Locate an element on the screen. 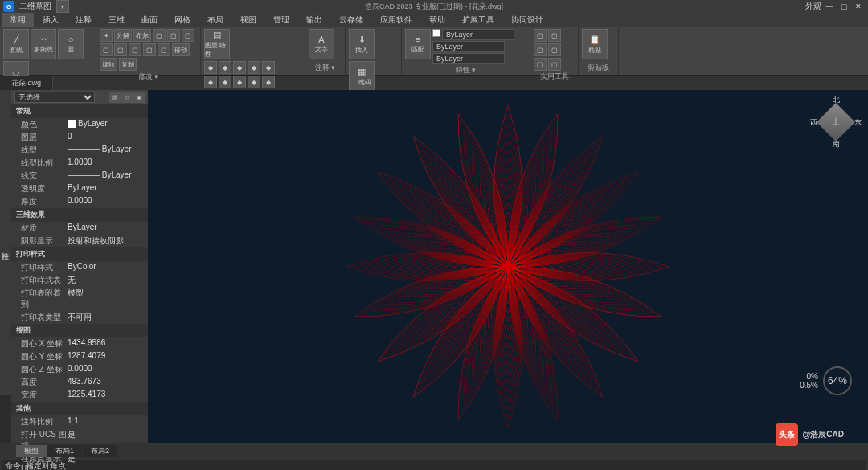  menu-tab-home: 常用 is located at coordinates (18, 20).